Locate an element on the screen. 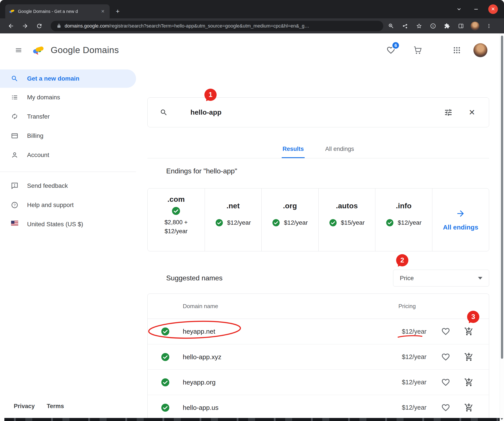 The height and width of the screenshot is (421, 504). sidebar-divider is located at coordinates (68, 172).